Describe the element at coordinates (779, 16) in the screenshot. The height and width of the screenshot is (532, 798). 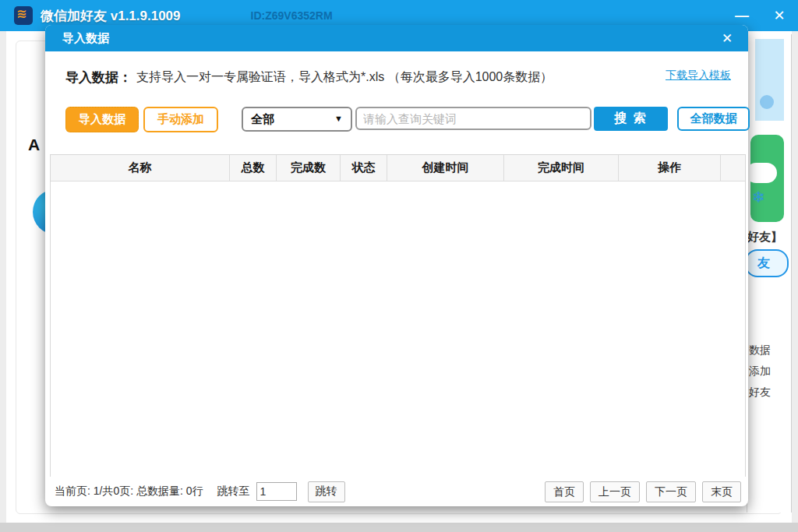
I see `close-button: ✕` at that location.